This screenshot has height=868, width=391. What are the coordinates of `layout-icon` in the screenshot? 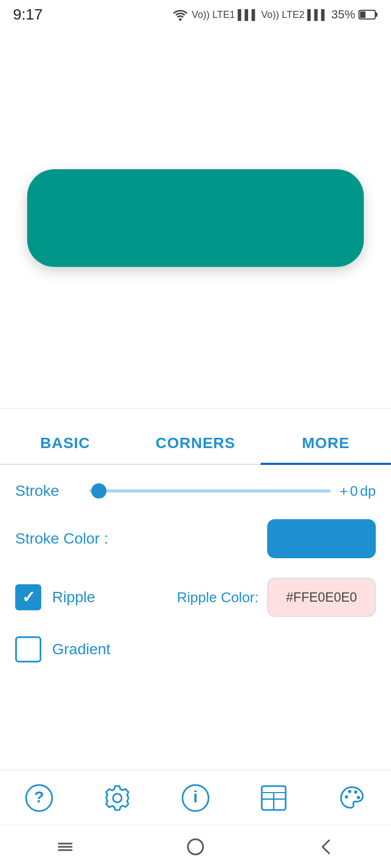 It's located at (274, 798).